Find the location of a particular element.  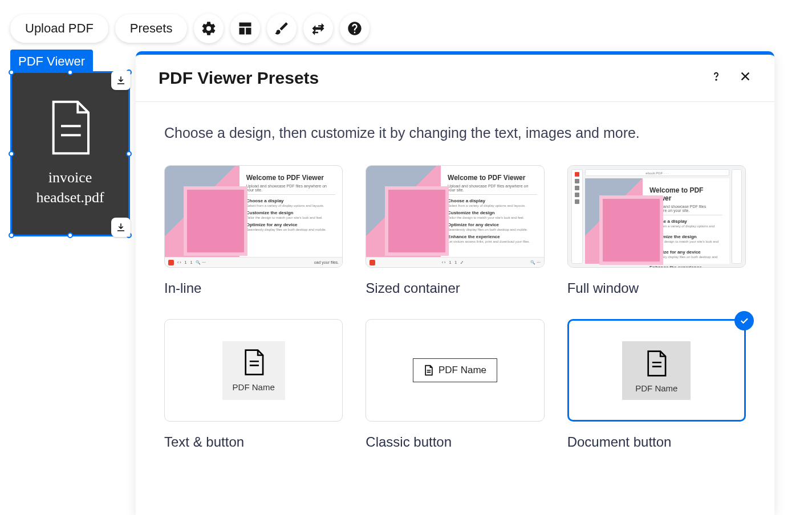

panel-header: PDF Viewer Presets is located at coordinates (455, 79).